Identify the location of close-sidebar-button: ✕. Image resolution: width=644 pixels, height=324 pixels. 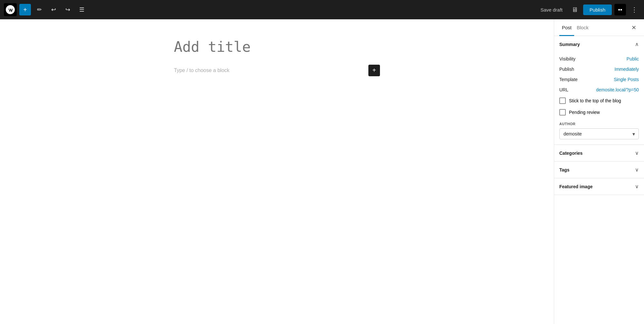
(634, 28).